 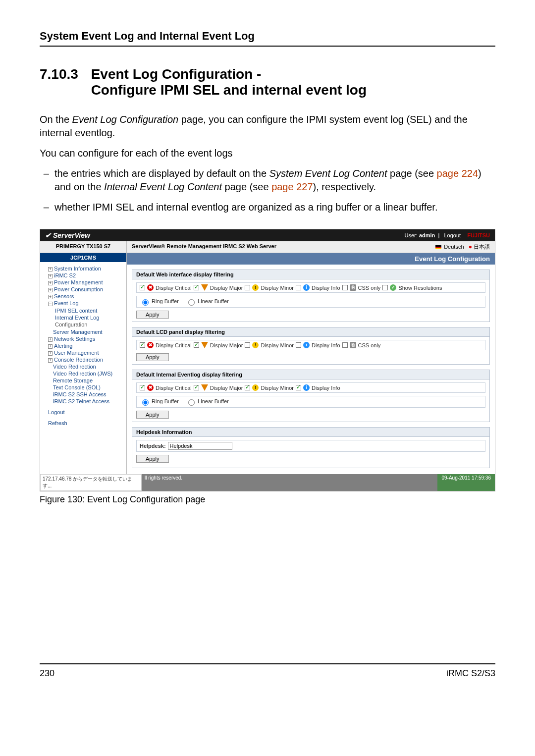 I want to click on server-model: PRIMERGY TX150 S7, so click(x=83, y=247).